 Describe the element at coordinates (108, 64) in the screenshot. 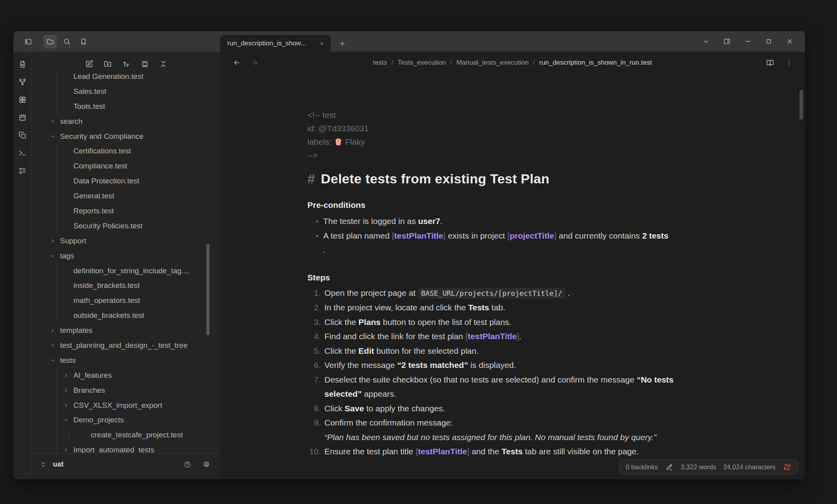

I see `new-folder-icon` at that location.